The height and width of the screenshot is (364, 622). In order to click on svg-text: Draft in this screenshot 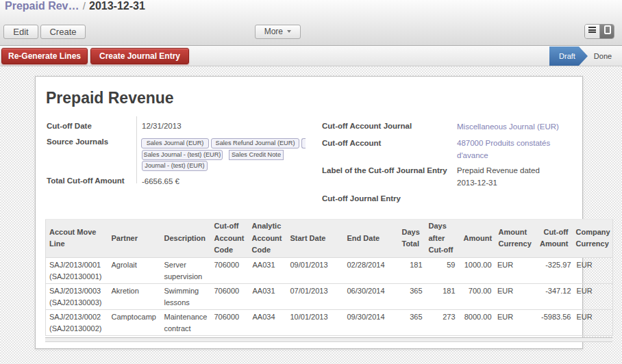, I will do `click(567, 56)`.